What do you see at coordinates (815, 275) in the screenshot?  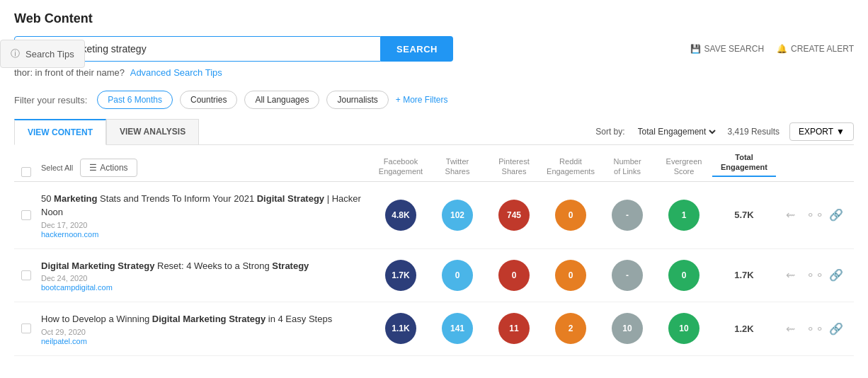 I see `row-2-authors-icon: ⚬⚬` at bounding box center [815, 275].